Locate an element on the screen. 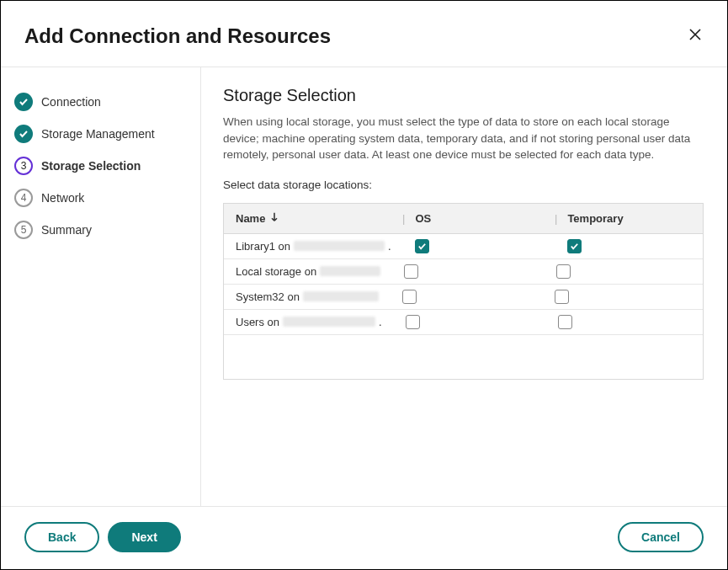 The width and height of the screenshot is (728, 570). storage-name-prefix: Local storage on is located at coordinates (276, 271).